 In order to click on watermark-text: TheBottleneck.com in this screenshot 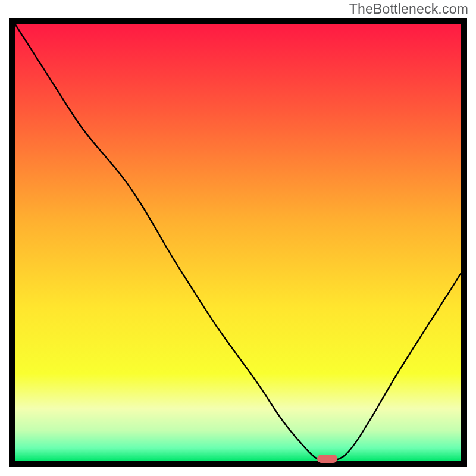, I will do `click(409, 10)`.